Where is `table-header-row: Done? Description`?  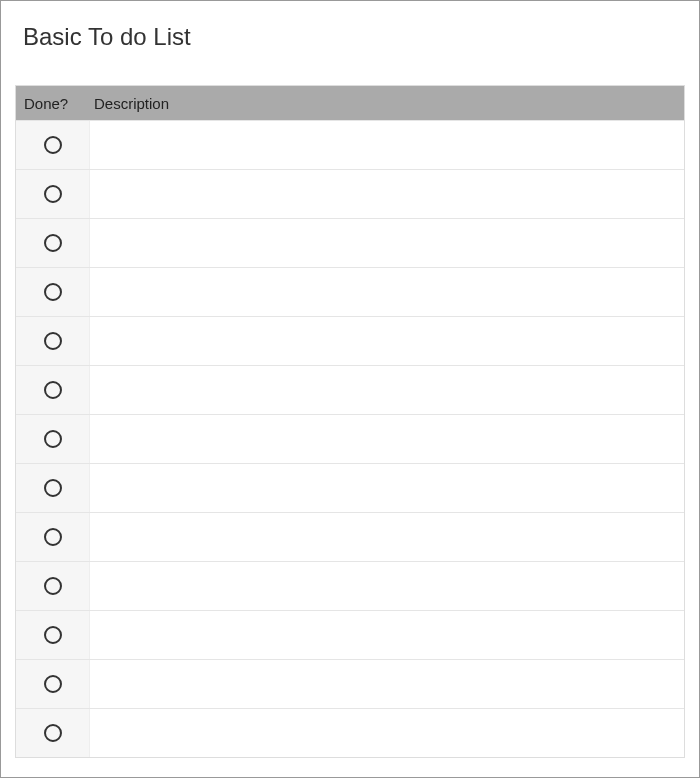 table-header-row: Done? Description is located at coordinates (350, 103).